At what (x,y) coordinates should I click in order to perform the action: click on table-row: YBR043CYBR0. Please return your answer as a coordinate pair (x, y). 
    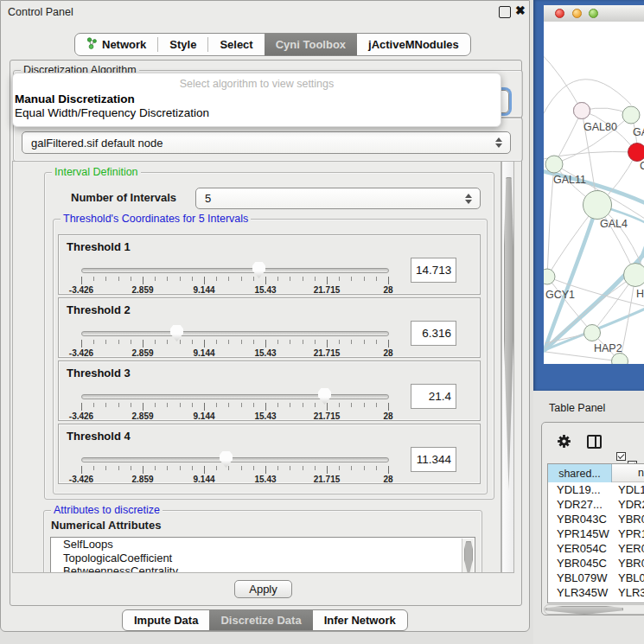
    Looking at the image, I should click on (596, 519).